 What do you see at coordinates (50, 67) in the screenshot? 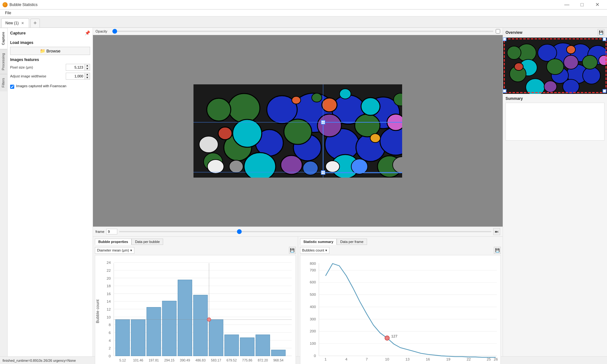
I see `pixel-size-row: Pixel size (μm) 5,123 ▲ ▼` at bounding box center [50, 67].